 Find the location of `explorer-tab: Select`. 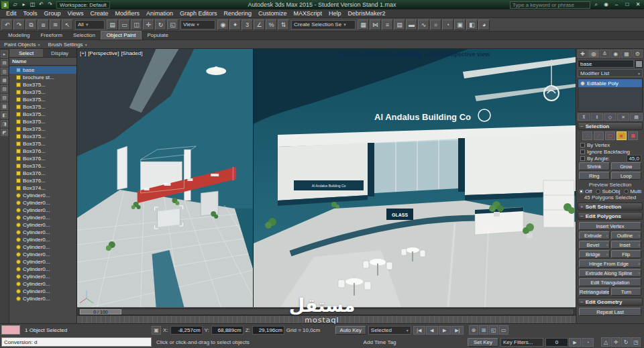

explorer-tab: Select is located at coordinates (26, 53).